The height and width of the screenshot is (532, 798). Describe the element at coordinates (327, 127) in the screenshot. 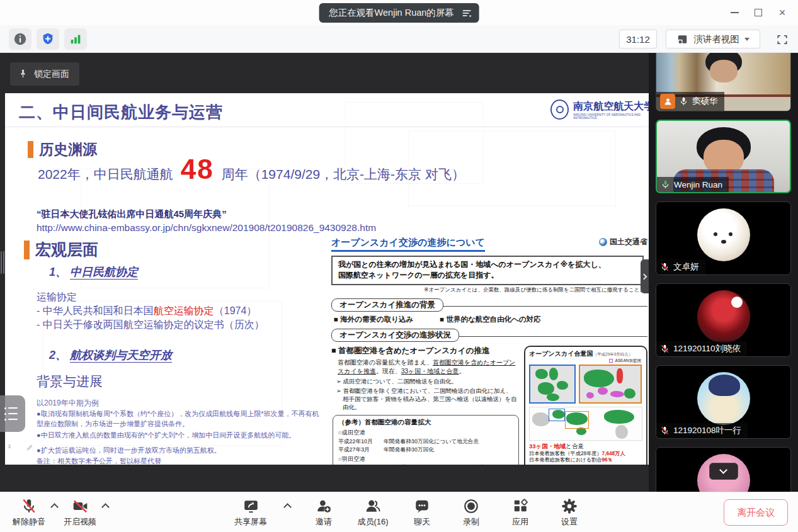

I see `slide-title-divider` at that location.